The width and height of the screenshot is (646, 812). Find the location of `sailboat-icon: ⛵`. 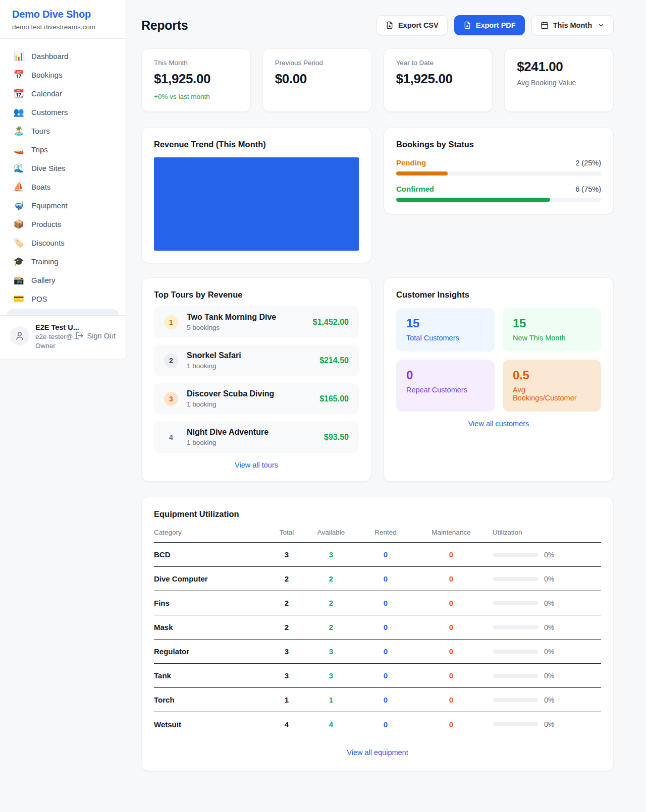

sailboat-icon: ⛵ is located at coordinates (19, 187).